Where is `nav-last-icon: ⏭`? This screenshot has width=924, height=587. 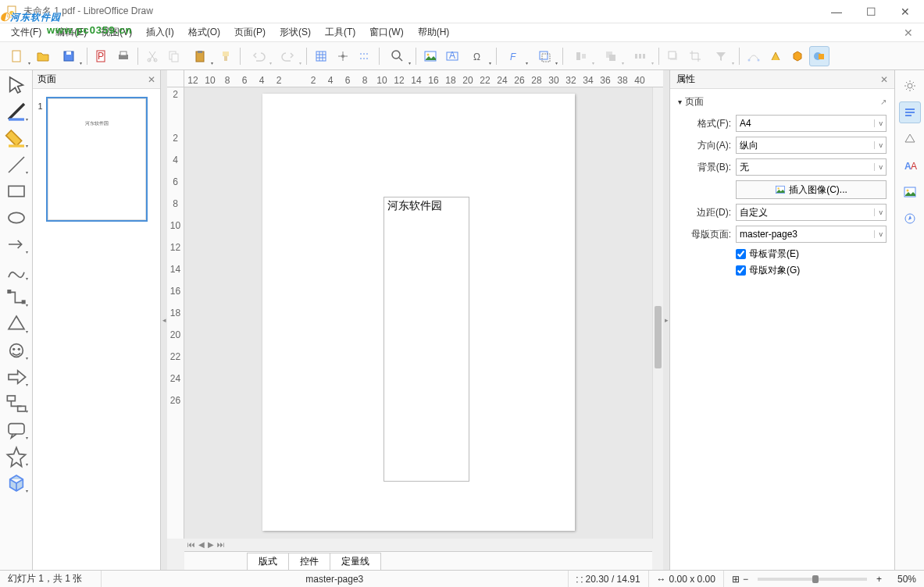 nav-last-icon: ⏭ is located at coordinates (221, 545).